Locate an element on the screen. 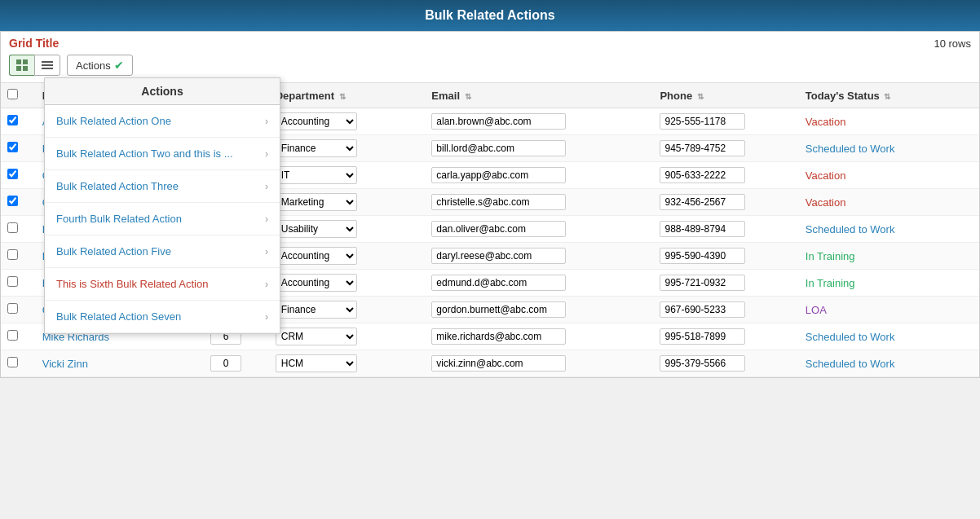 The height and width of the screenshot is (519, 980). action-item-1: Bulk Related Action One› is located at coordinates (162, 121).